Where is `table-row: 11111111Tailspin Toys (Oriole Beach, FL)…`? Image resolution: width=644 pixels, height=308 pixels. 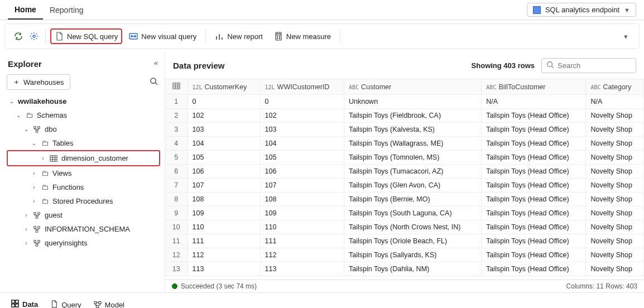
table-row: 11111111Tailspin Toys (Oriole Beach, FL)… is located at coordinates (405, 241).